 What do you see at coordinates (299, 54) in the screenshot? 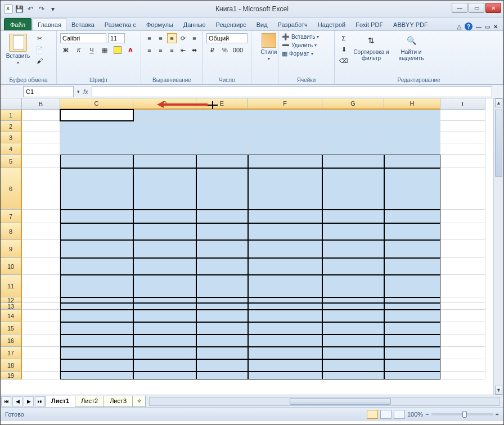
I see `format-cells-button: Формат` at bounding box center [299, 54].